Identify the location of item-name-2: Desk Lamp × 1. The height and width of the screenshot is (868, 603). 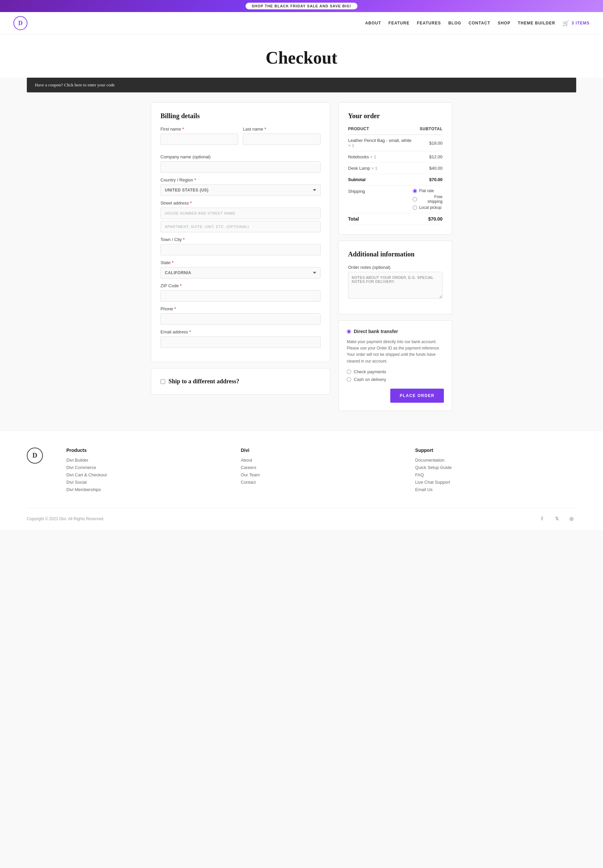
(380, 168).